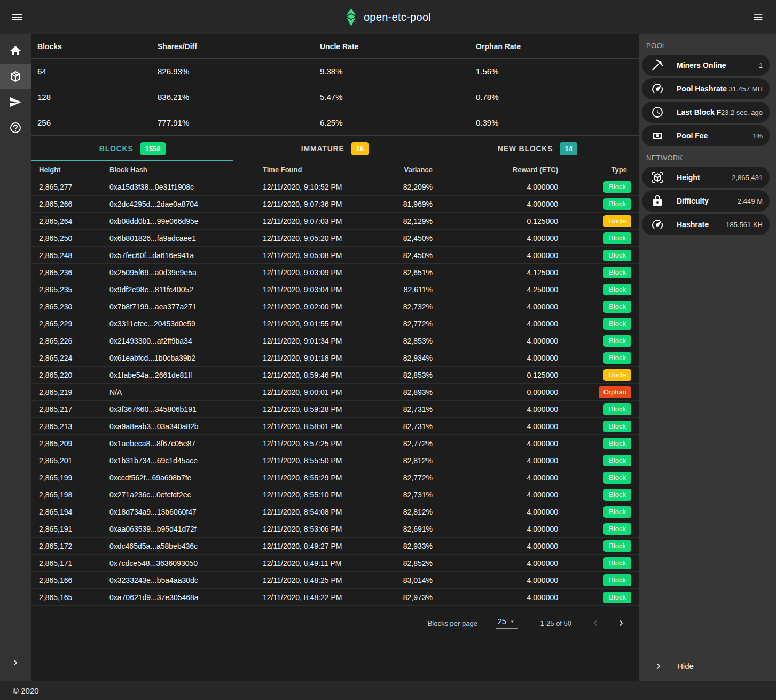  Describe the element at coordinates (178, 546) in the screenshot. I see `cell-block-hash: 0xdc465d5a...a58beb436c` at that location.